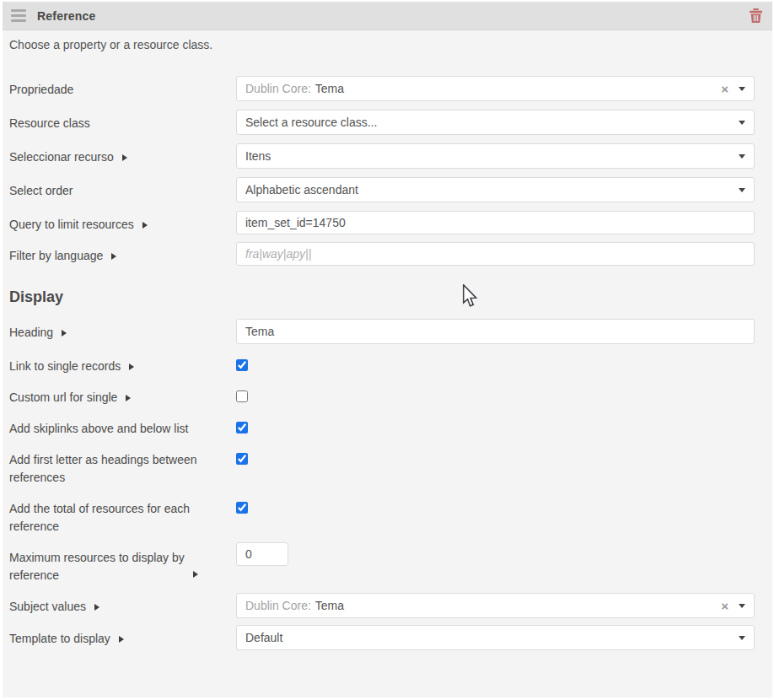 The width and height of the screenshot is (774, 700). What do you see at coordinates (382, 190) in the screenshot?
I see `field-row-order: Select order Alphabetic ascendant` at bounding box center [382, 190].